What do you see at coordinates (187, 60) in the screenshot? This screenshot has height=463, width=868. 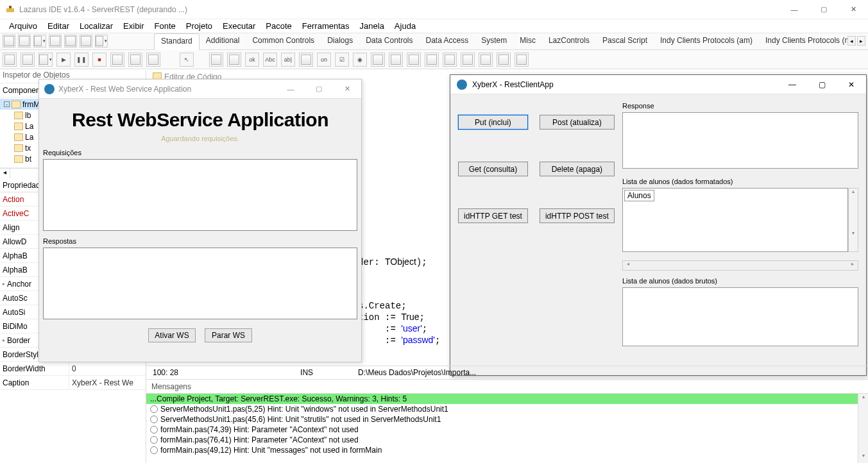 I see `selection-tool-icon: ↖` at bounding box center [187, 60].